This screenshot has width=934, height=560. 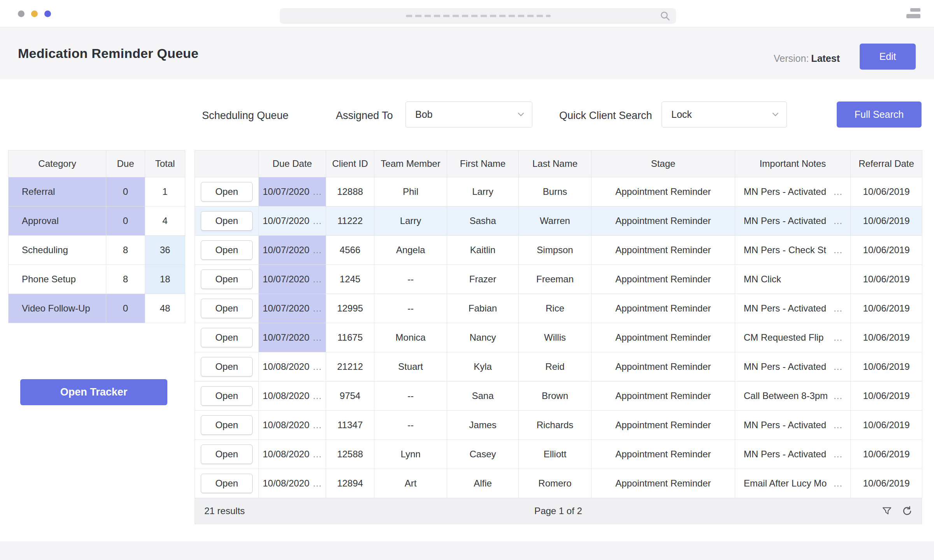 What do you see at coordinates (555, 279) in the screenshot?
I see `queue-last-name-cell: Freeman` at bounding box center [555, 279].